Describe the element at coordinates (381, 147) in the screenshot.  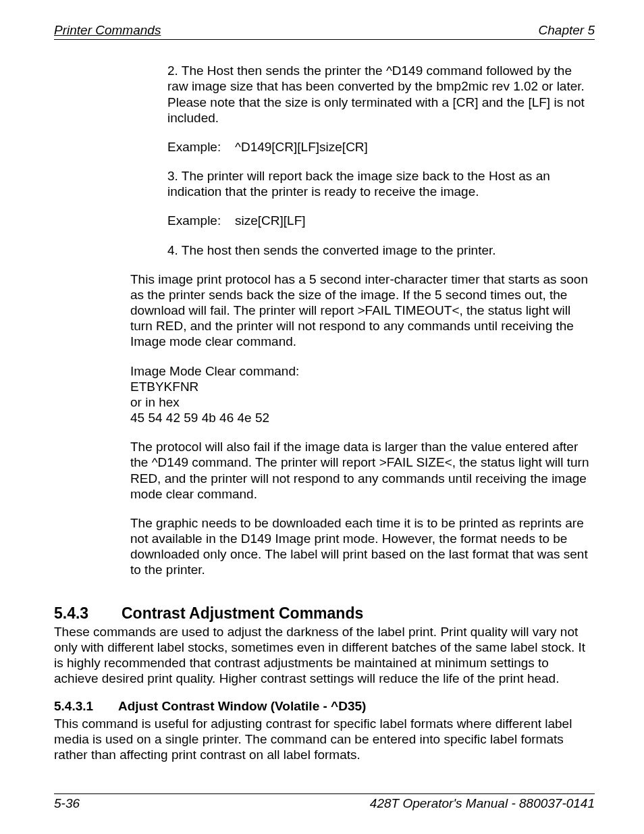
I see `example-1: Example: ^D149[CR][LF]size[CR]` at that location.